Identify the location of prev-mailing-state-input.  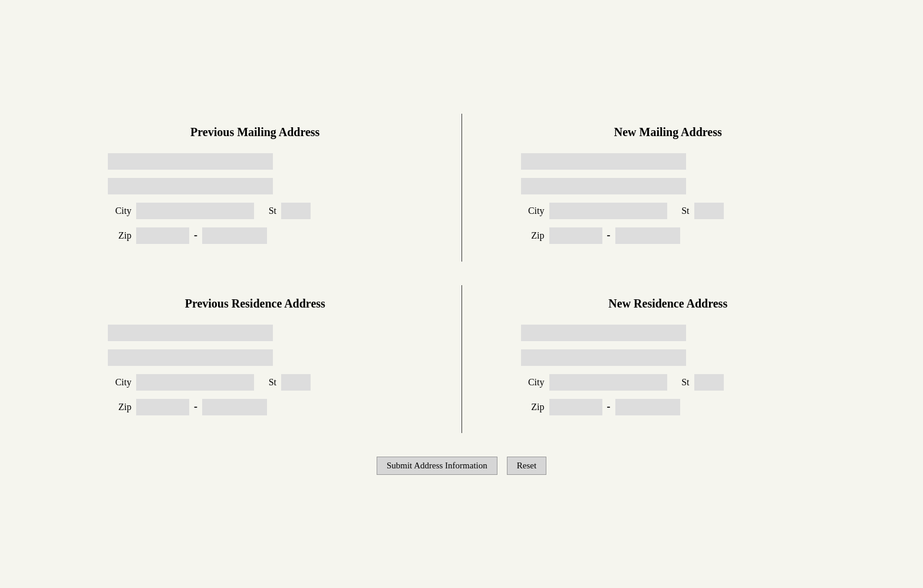
(296, 211).